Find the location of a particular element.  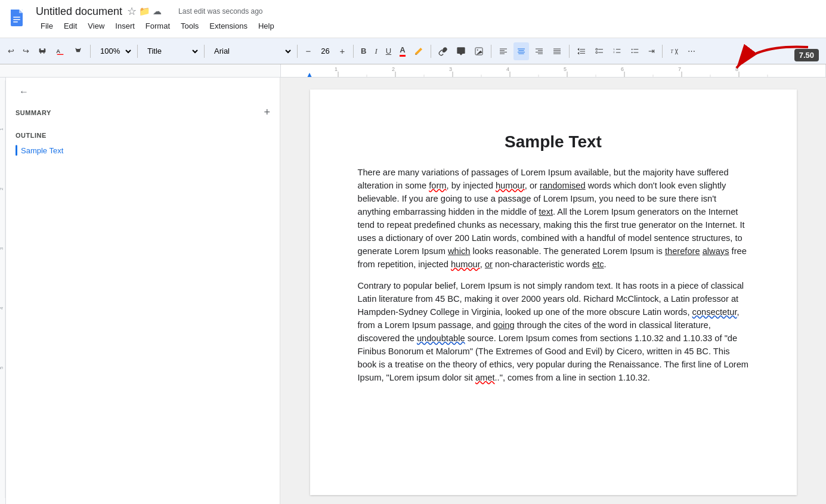

align-right-button is located at coordinates (539, 51).